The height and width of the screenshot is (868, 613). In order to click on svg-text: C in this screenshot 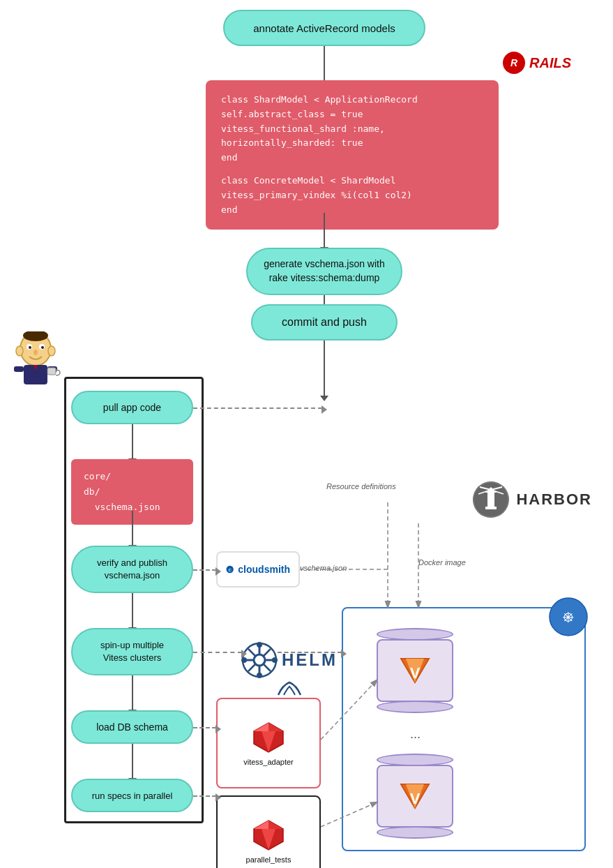, I will do `click(230, 569)`.